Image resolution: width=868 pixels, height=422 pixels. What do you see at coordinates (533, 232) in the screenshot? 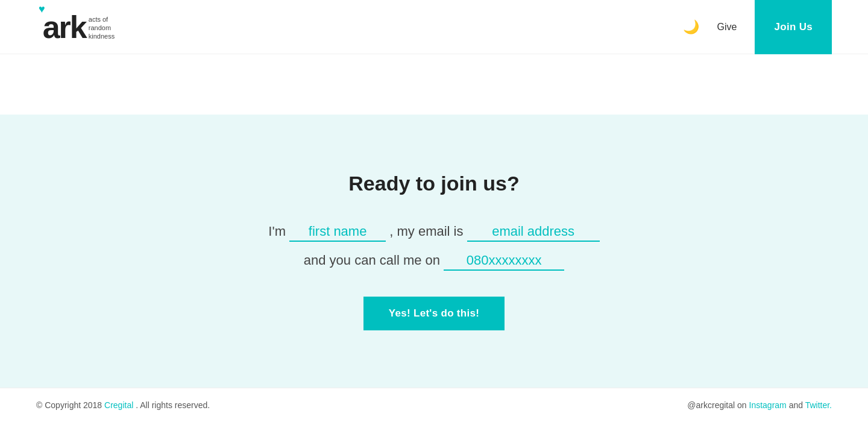
I see `email-input` at bounding box center [533, 232].